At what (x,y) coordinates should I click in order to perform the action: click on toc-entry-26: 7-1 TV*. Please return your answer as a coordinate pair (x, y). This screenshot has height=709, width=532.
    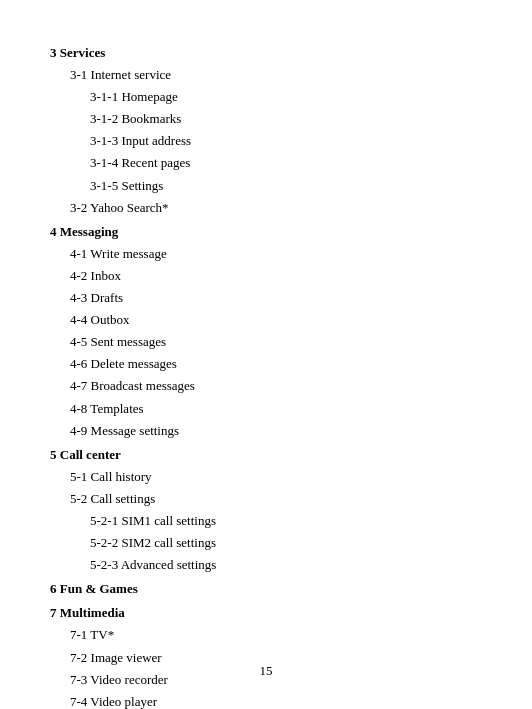
    Looking at the image, I should click on (266, 635).